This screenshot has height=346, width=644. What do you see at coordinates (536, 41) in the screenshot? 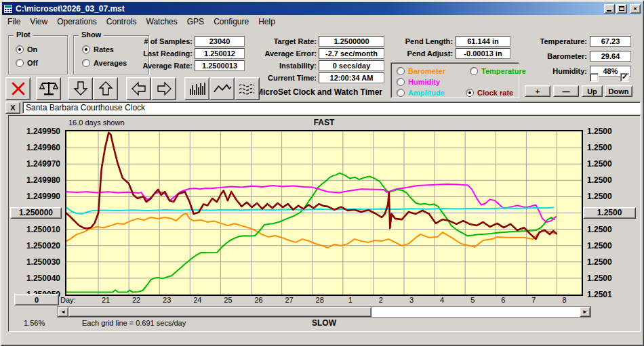
I see `temperature-label: Temperature:` at bounding box center [536, 41].